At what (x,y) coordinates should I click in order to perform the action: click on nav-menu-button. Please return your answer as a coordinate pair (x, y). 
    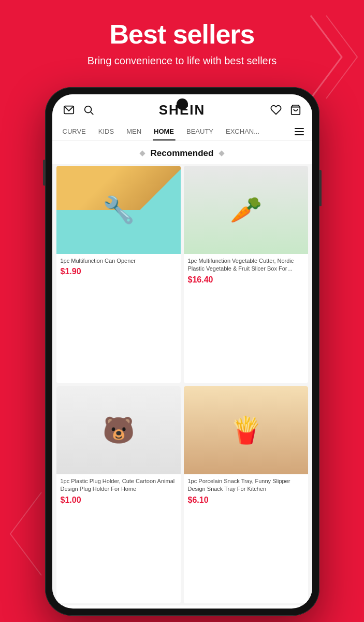
    Looking at the image, I should click on (299, 132).